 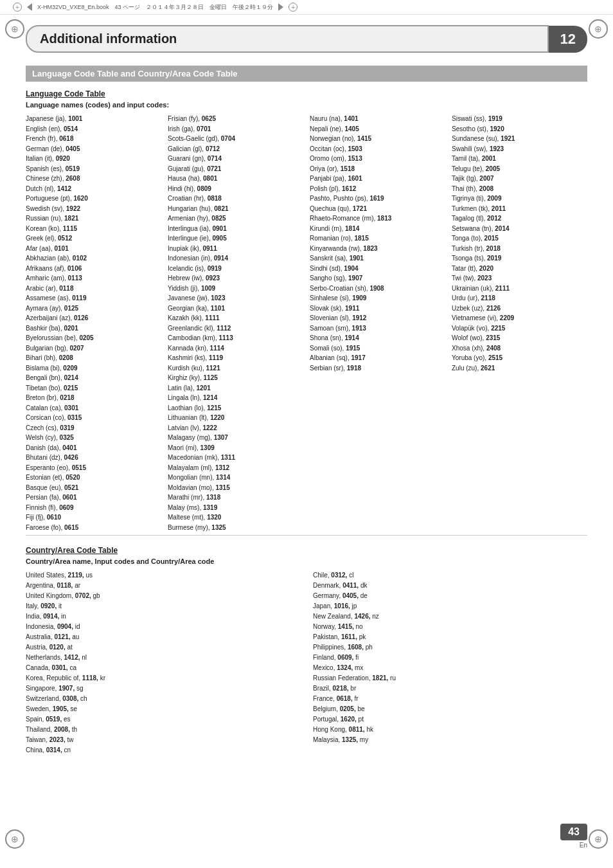 I want to click on lang-entry: Czech (cs), 0319, so click(x=94, y=428).